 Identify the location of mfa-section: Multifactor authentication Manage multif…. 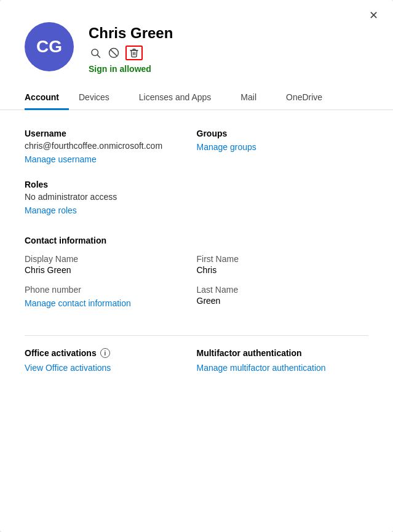
(283, 360).